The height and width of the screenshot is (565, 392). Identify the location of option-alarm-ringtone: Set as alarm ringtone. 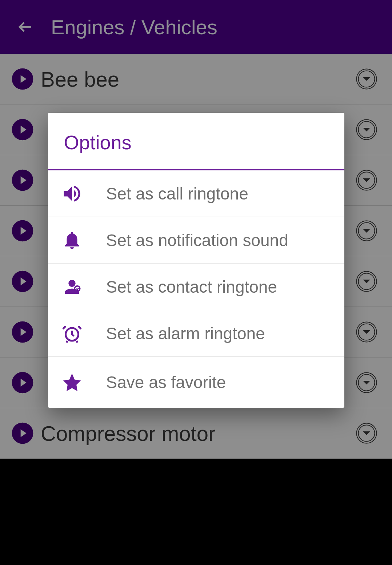
(196, 333).